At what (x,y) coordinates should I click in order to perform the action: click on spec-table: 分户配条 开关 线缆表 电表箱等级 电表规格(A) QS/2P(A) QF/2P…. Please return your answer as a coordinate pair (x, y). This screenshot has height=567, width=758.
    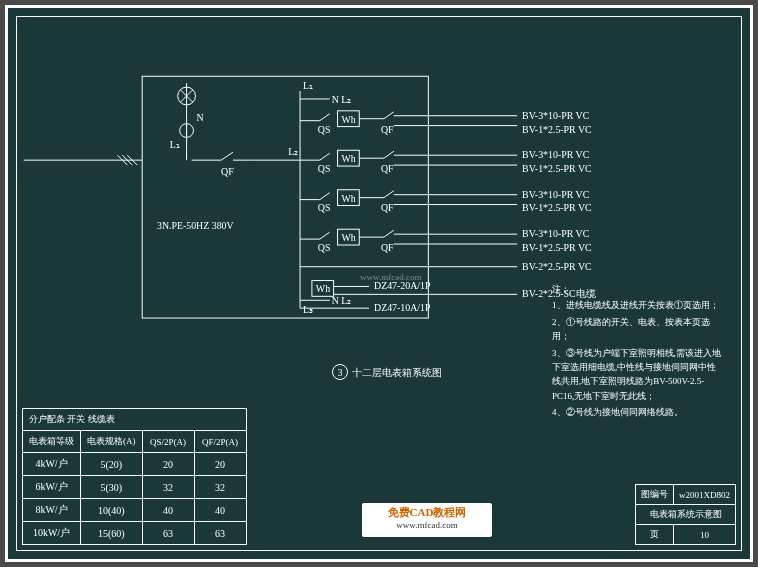
    Looking at the image, I should click on (134, 476).